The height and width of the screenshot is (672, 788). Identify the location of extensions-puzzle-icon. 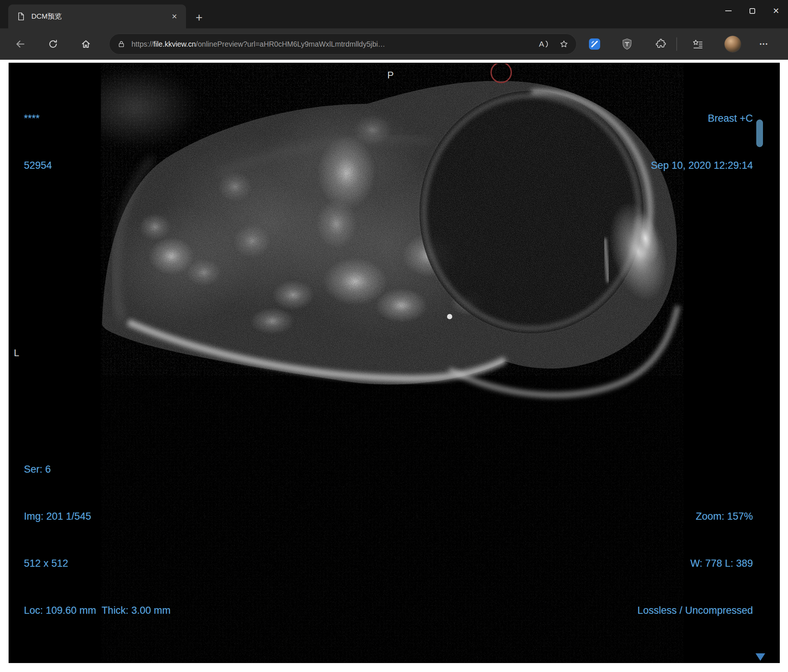
(661, 44).